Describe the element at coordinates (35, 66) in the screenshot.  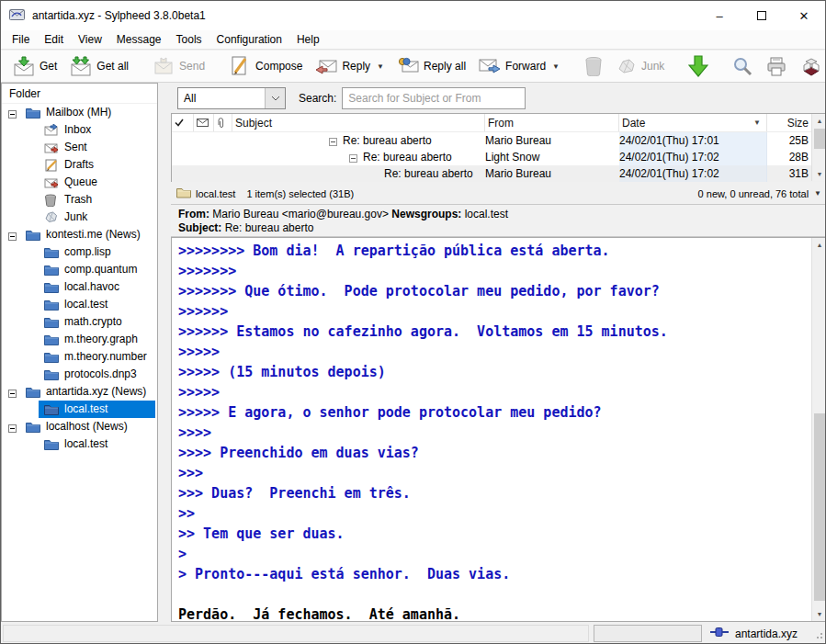
I see `get-button: Get` at that location.